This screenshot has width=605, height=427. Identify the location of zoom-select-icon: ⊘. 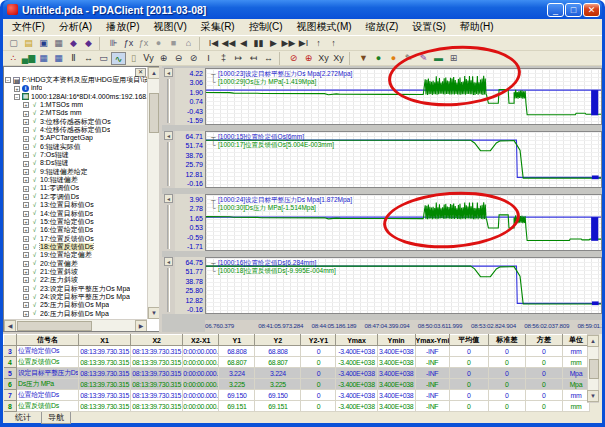
(194, 58).